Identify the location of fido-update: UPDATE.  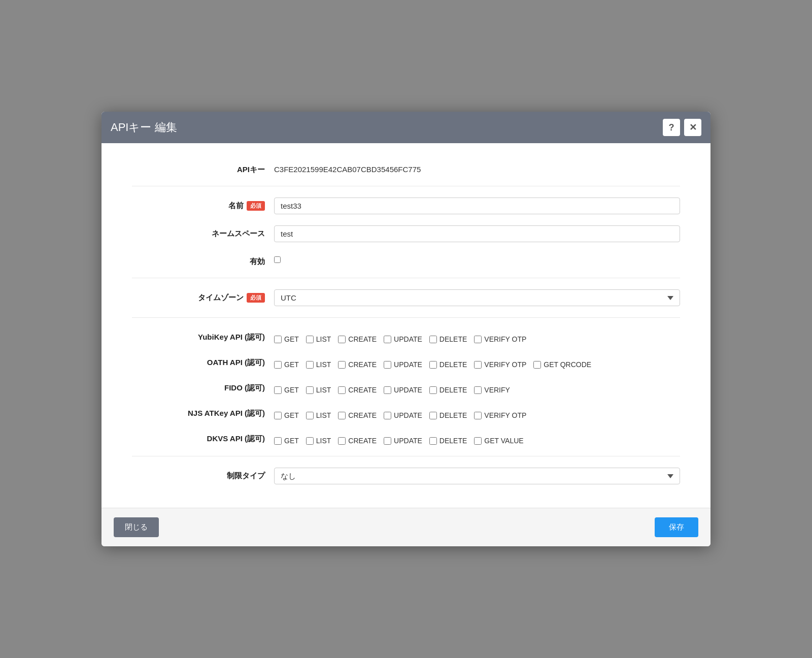
(403, 390).